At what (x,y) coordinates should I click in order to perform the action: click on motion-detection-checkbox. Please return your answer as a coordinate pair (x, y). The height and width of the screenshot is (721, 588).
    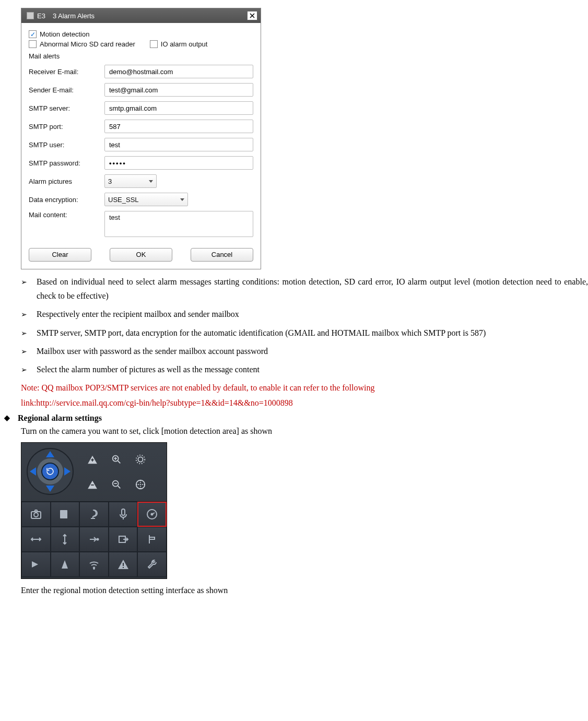
    Looking at the image, I should click on (32, 34).